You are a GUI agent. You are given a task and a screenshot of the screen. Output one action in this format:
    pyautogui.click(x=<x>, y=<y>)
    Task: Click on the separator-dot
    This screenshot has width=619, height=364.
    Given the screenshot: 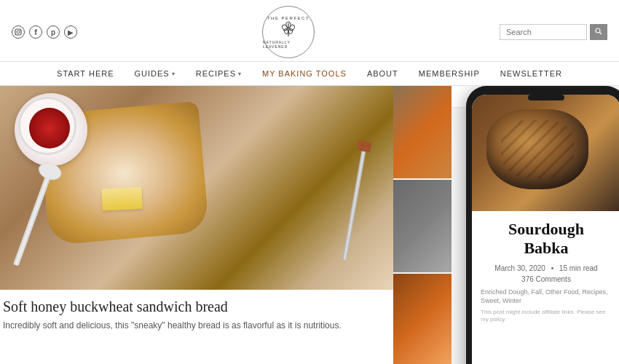 What is the action you would take?
    pyautogui.click(x=552, y=268)
    